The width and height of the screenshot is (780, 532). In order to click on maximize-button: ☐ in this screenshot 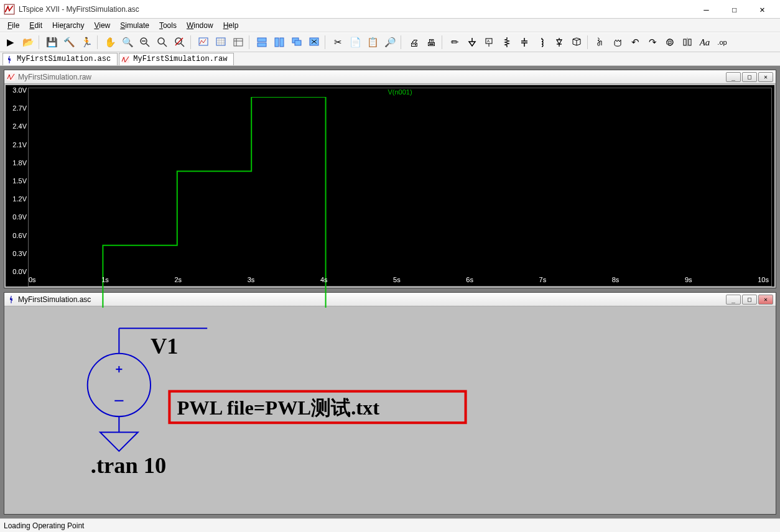, I will do `click(734, 9)`.